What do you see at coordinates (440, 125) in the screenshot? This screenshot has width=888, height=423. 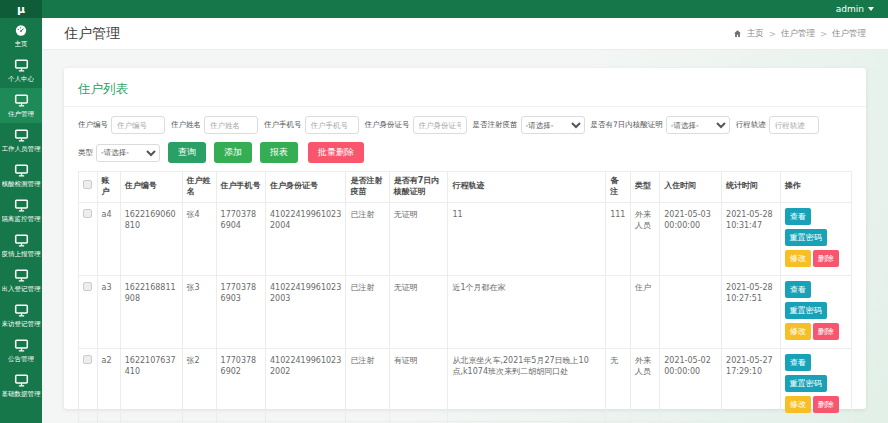 I see `resident-idcard-input` at bounding box center [440, 125].